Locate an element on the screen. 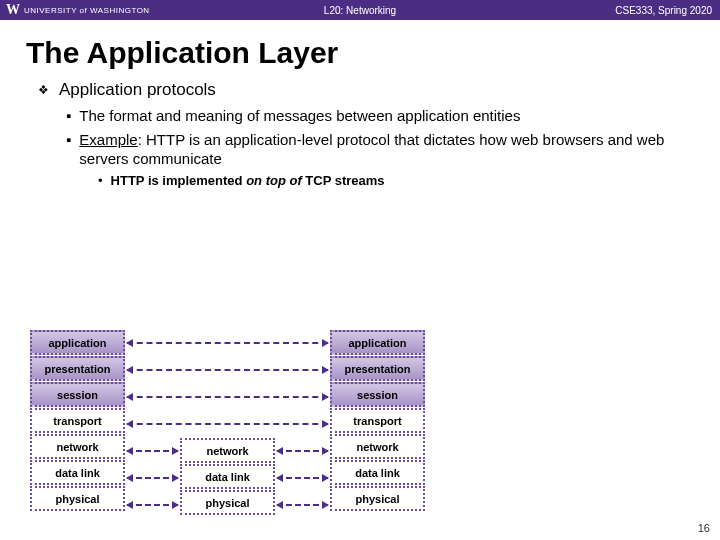  arrow-dl-l is located at coordinates (152, 478).